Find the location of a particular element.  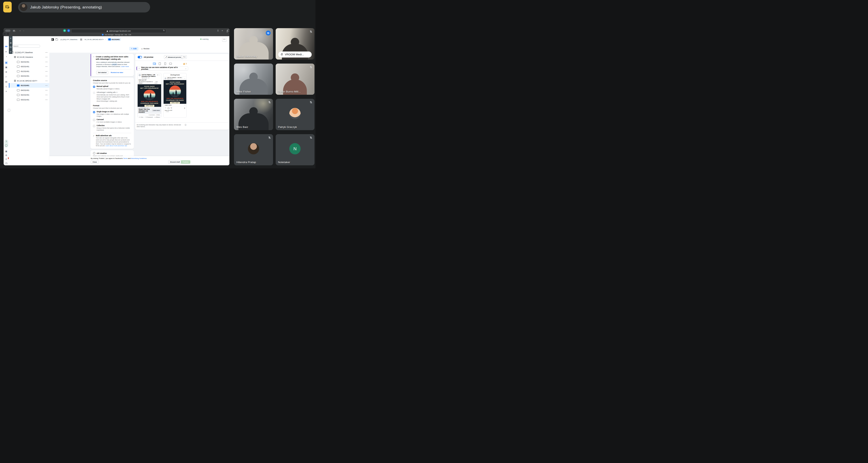

all-tools-icon: ≡ is located at coordinates (6, 92).